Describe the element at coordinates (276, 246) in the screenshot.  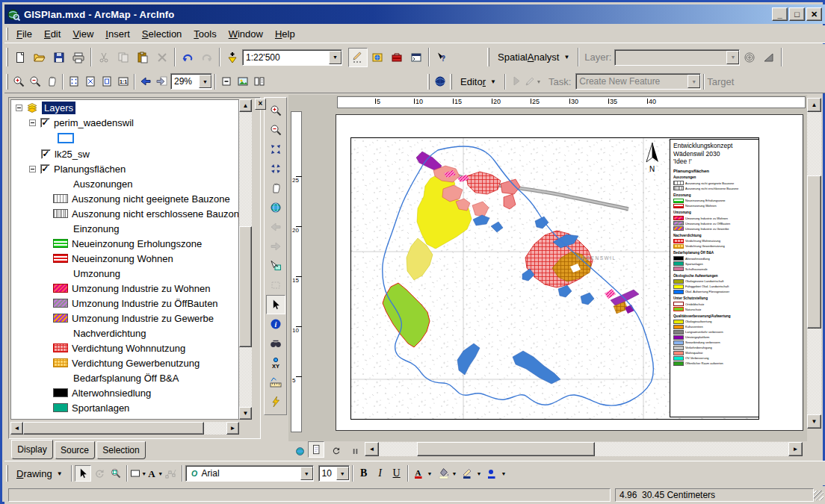
I see `go-forward-button` at that location.